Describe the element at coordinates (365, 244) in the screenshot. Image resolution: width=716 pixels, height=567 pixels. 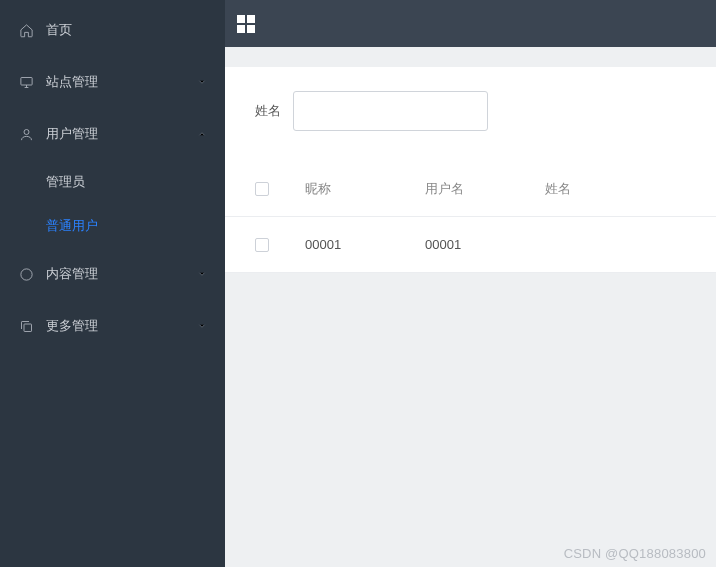
I see `cell-nickname: 00001` at that location.